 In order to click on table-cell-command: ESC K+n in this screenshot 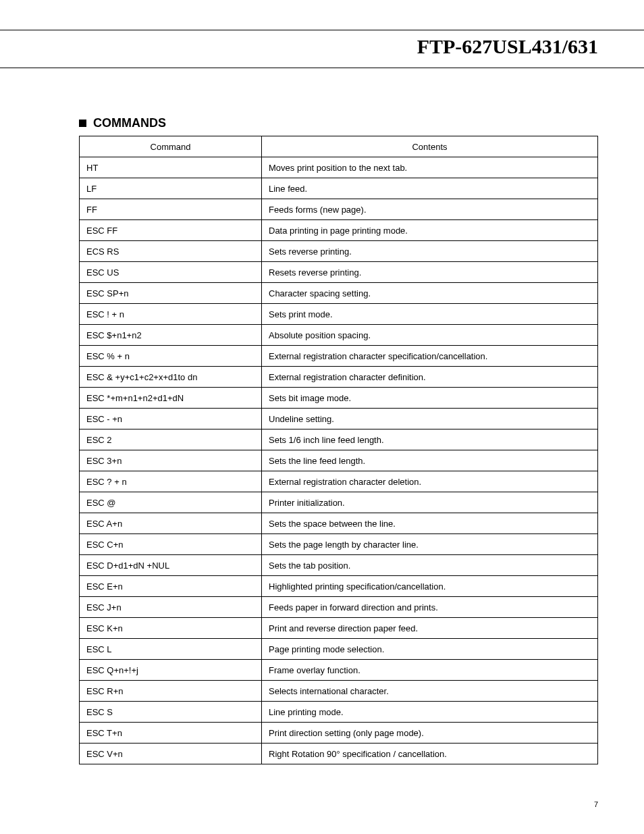, I will do `click(171, 628)`.